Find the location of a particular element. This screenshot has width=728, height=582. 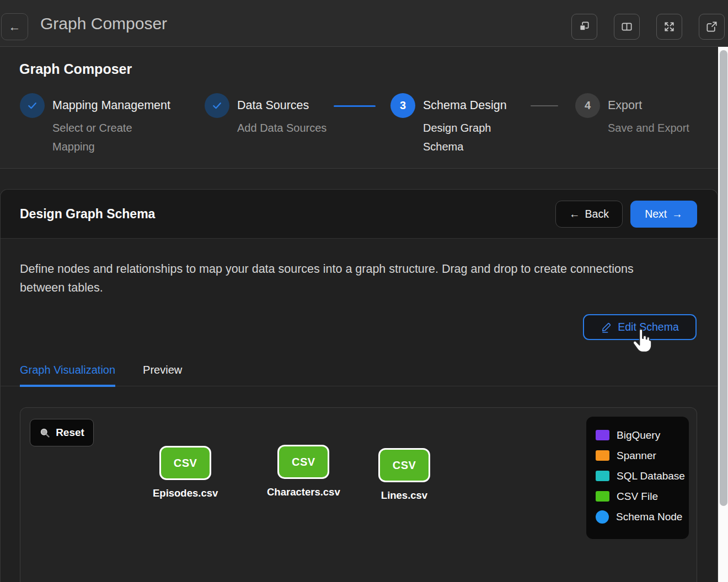

step-label: Mapping Management is located at coordinates (111, 106).